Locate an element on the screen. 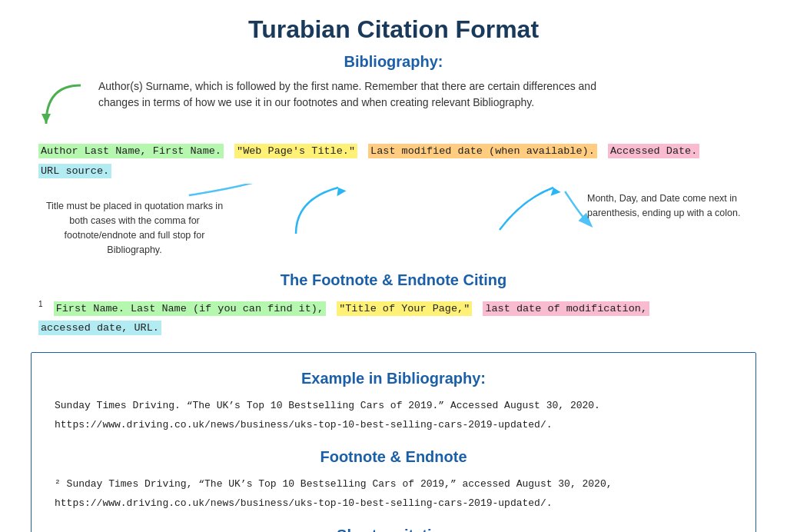  url-source-highlight: URL source. is located at coordinates (75, 171).